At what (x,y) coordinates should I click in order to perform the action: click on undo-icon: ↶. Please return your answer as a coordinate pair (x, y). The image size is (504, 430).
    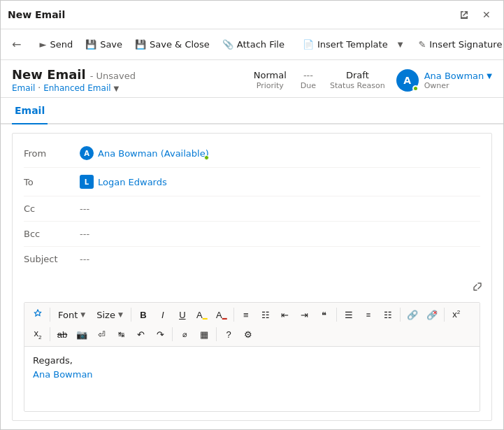
    Looking at the image, I should click on (141, 334).